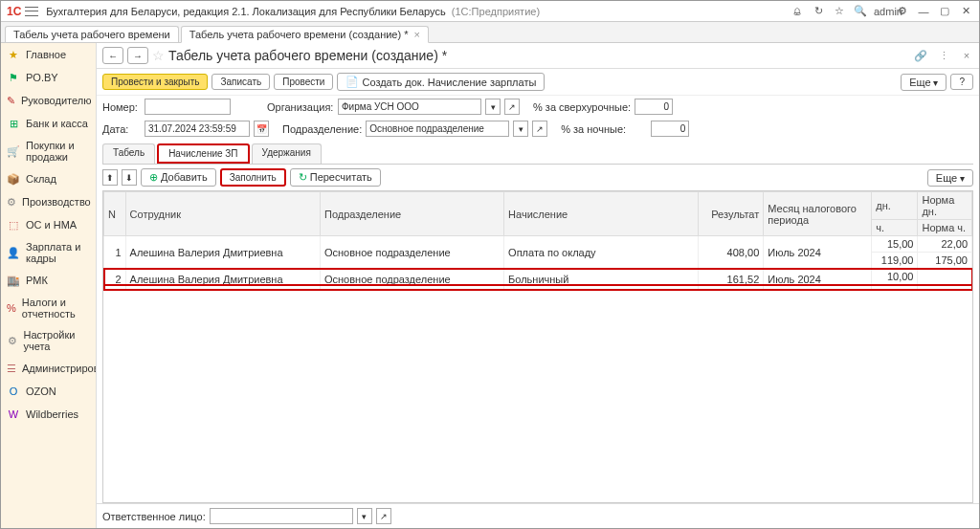 Image resolution: width=980 pixels, height=529 pixels. I want to click on recalc-button: ↻Пересчитать, so click(335, 178).